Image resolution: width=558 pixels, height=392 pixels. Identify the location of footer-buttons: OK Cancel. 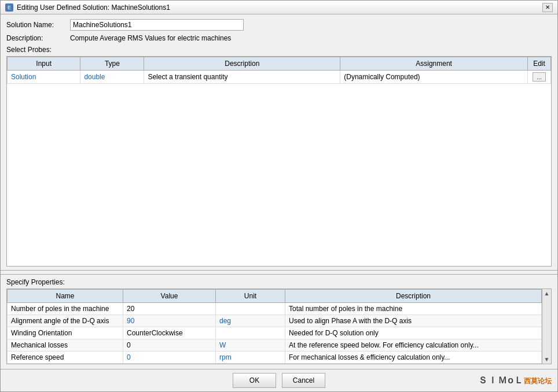
(279, 380).